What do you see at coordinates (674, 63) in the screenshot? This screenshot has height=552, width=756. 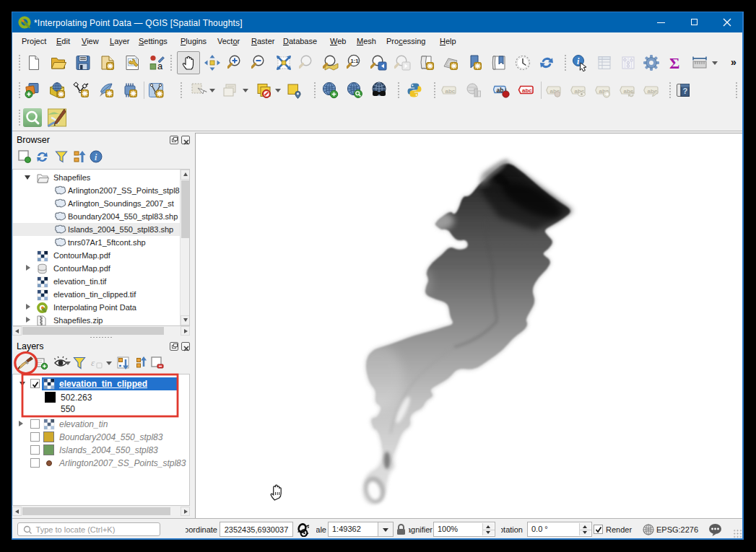 I see `svg-text: Σ` at bounding box center [674, 63].